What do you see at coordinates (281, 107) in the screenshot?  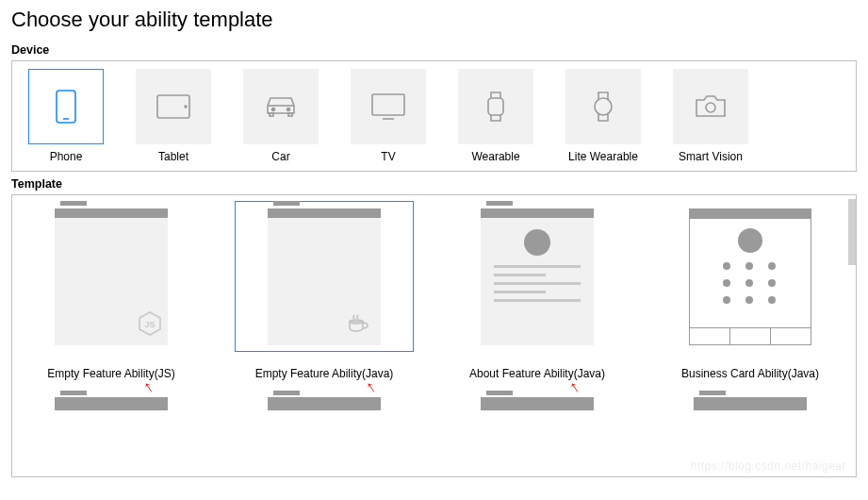 I see `car-icon` at bounding box center [281, 107].